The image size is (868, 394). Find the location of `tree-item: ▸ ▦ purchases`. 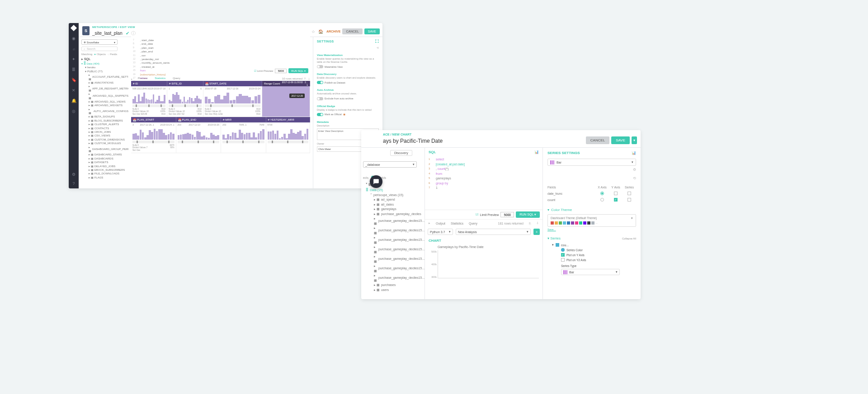

tree-item: ▸ ▦ purchases is located at coordinates (397, 286).